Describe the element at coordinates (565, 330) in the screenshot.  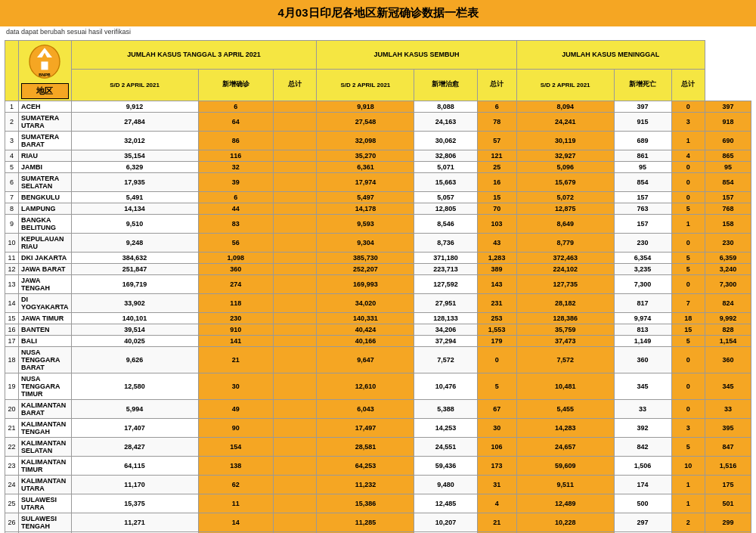
I see `table-cell: 35,759` at that location.